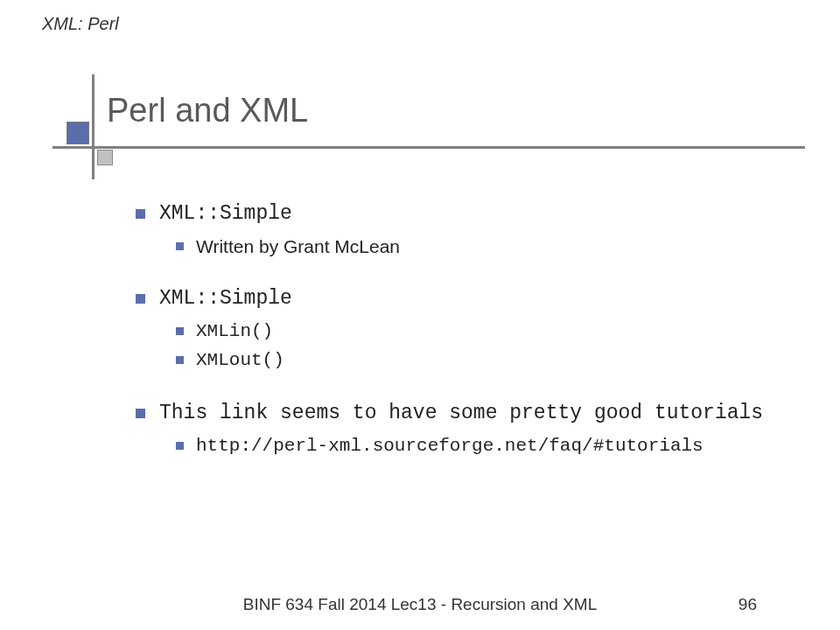 The width and height of the screenshot is (840, 630). Describe the element at coordinates (78, 133) in the screenshot. I see `title-square-large` at that location.